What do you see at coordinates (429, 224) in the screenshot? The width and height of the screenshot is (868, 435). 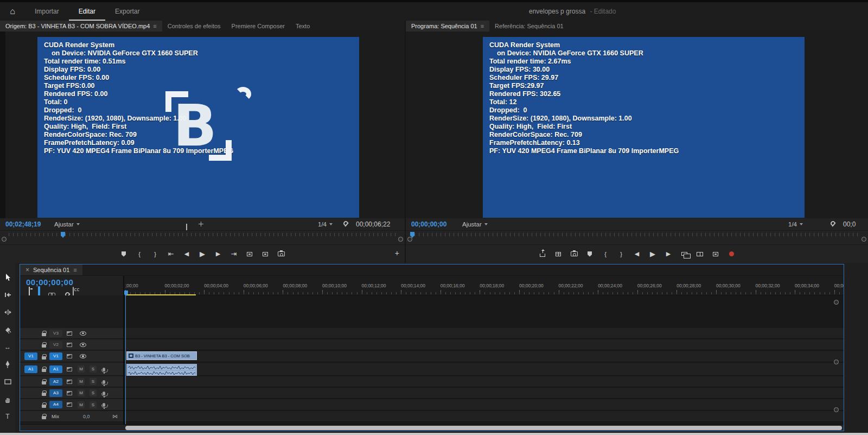 I see `program-current-timecode: 00;00;00;00` at bounding box center [429, 224].